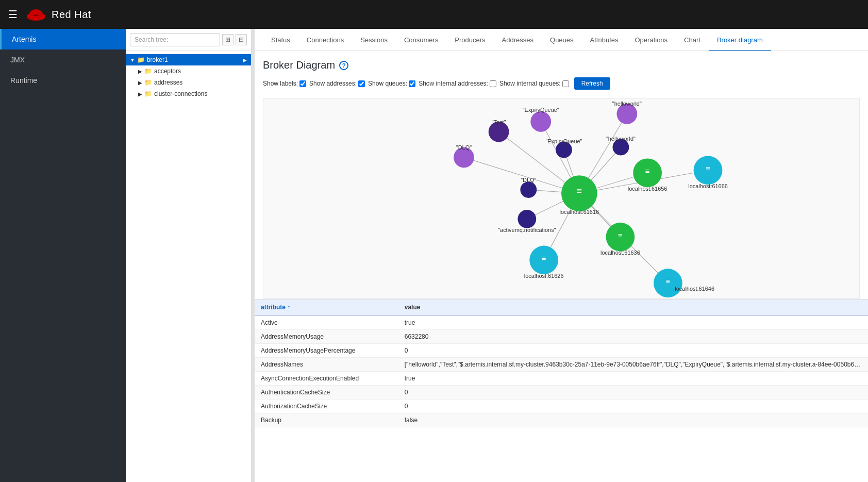 The height and width of the screenshot is (482, 868). I want to click on cell-value: ["helloworld","Test","$.artemis.internal…, so click(633, 365).